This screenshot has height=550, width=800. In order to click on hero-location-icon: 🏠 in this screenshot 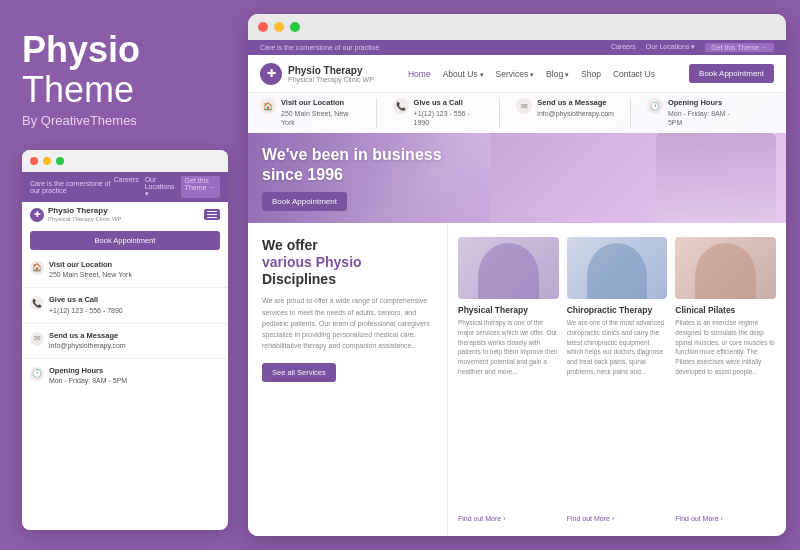, I will do `click(268, 106)`.